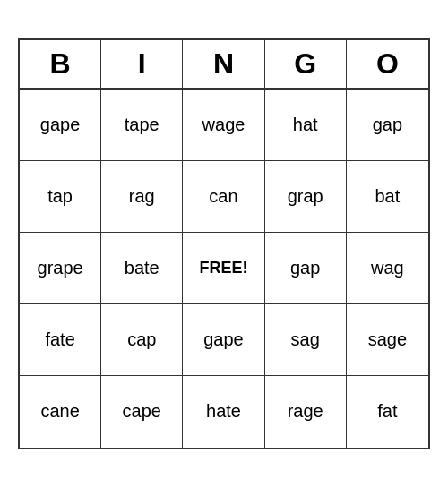 This screenshot has height=487, width=448. What do you see at coordinates (387, 197) in the screenshot?
I see `bingo-cell: bat` at bounding box center [387, 197].